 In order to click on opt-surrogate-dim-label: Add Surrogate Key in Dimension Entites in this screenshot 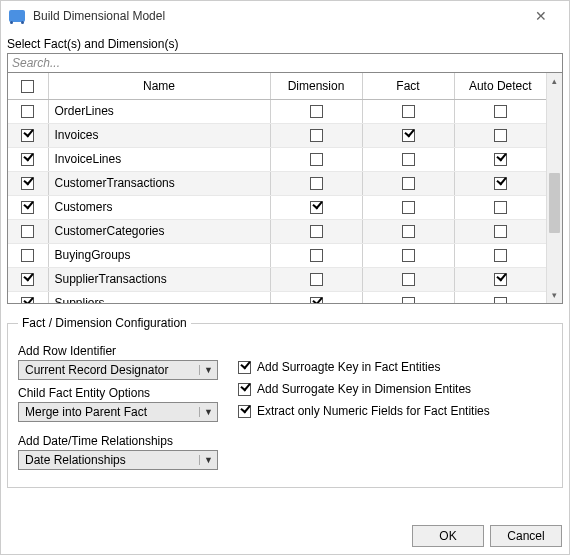, I will do `click(364, 389)`.